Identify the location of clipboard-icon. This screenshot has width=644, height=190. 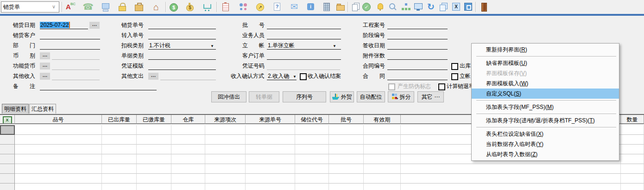
(226, 7).